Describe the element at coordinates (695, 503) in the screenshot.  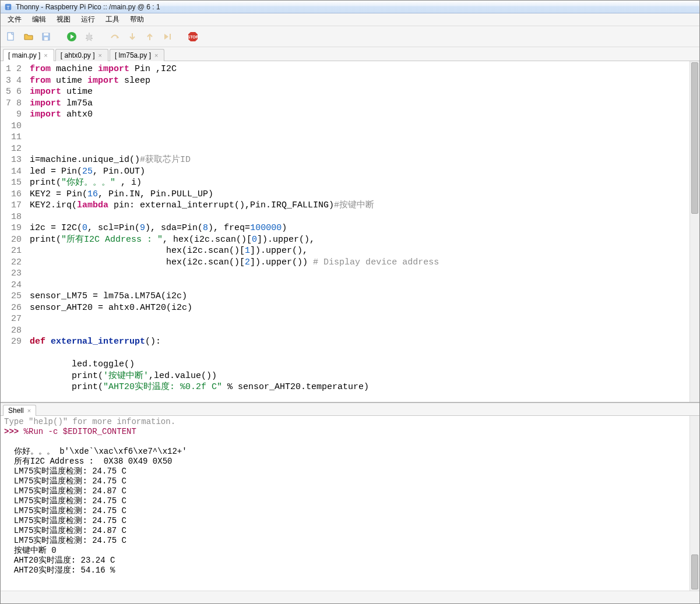
I see `shell-scrollbar` at that location.